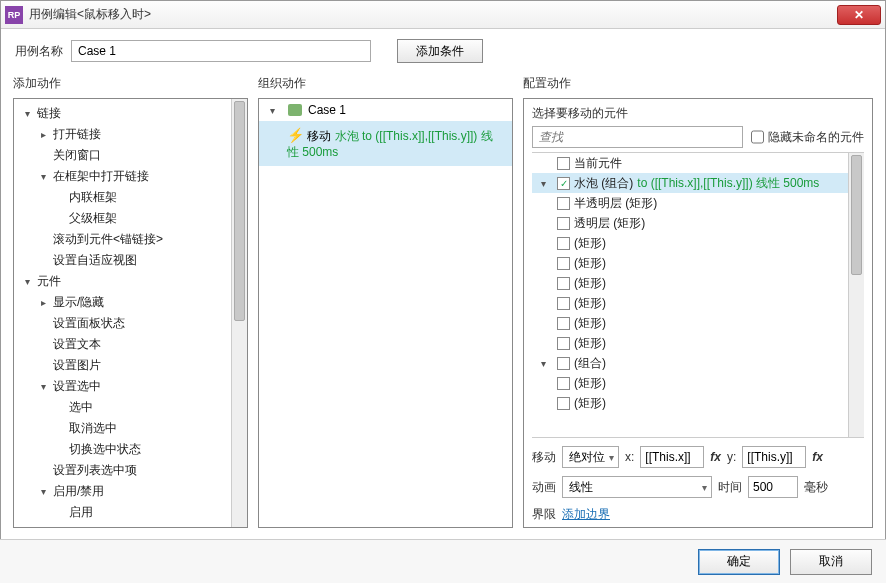 The width and height of the screenshot is (886, 583). What do you see at coordinates (831, 562) in the screenshot?
I see `cancel-button: 取消` at bounding box center [831, 562].